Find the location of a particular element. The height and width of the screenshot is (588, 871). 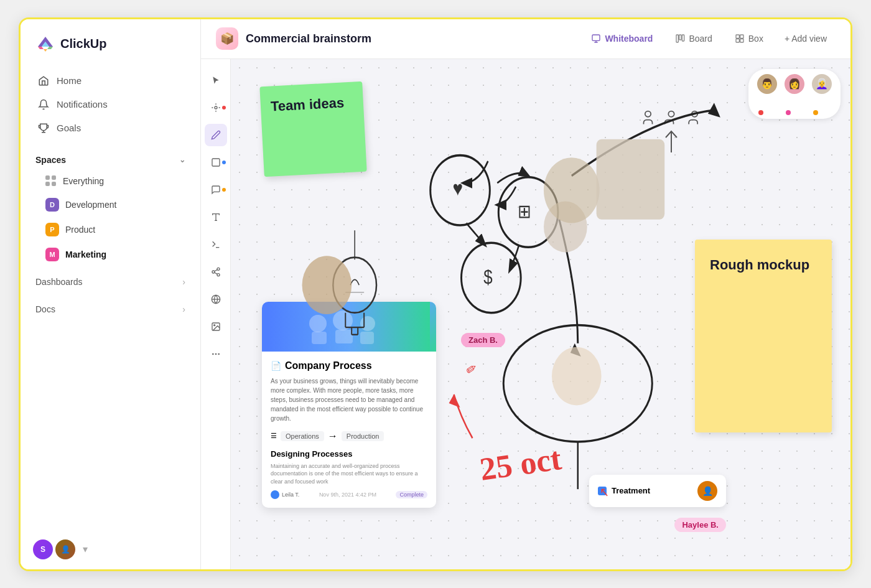

user-avatars: S 👤 is located at coordinates (54, 549).